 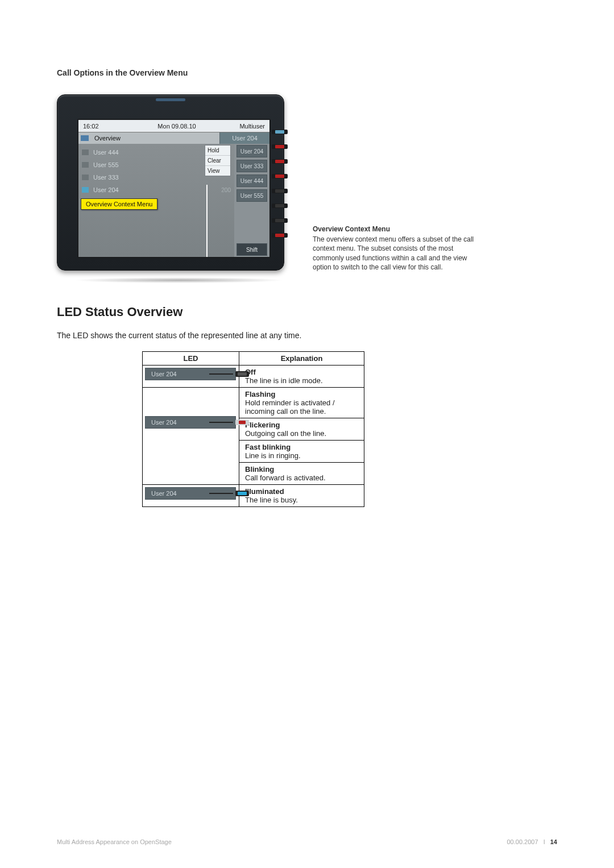 What do you see at coordinates (190, 374) in the screenshot?
I see `led-illustration-off: User 204` at bounding box center [190, 374].